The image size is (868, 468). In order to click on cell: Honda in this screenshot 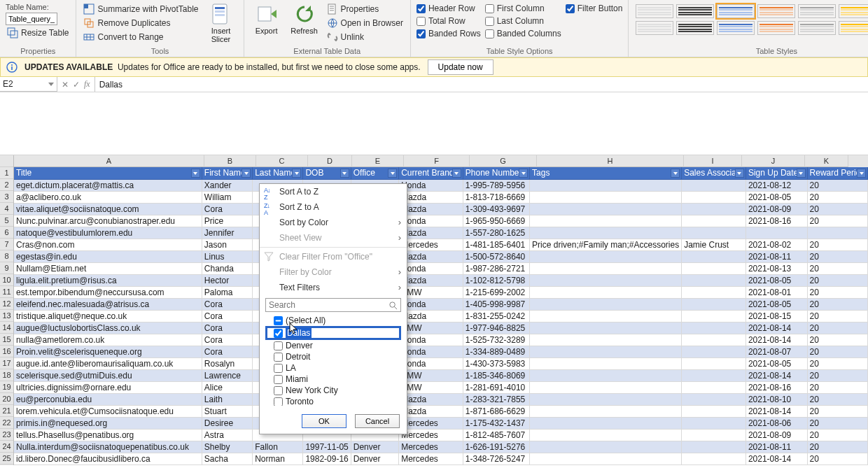, I will do `click(431, 185)`.